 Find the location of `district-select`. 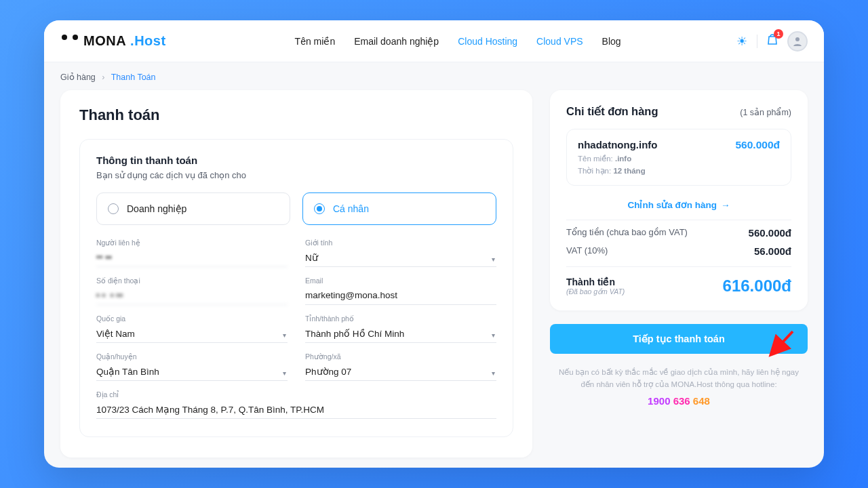

district-select is located at coordinates (192, 372).